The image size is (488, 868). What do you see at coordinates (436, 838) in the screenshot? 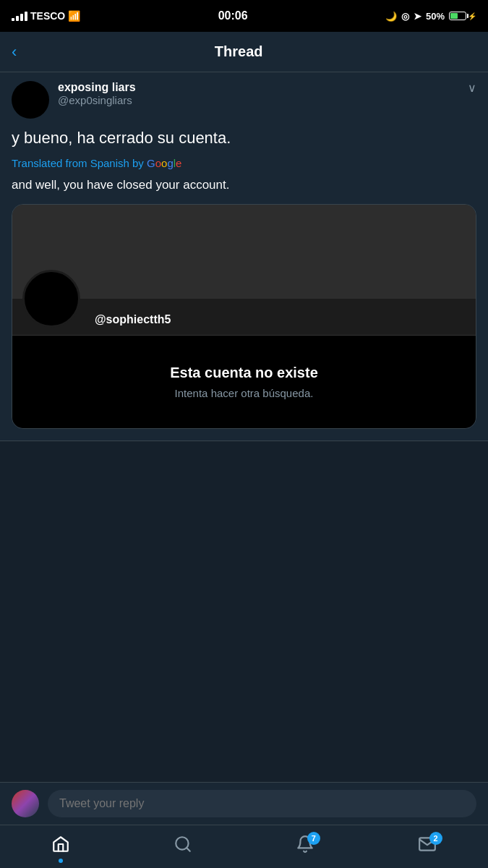
I see `messages-badge: 2` at bounding box center [436, 838].